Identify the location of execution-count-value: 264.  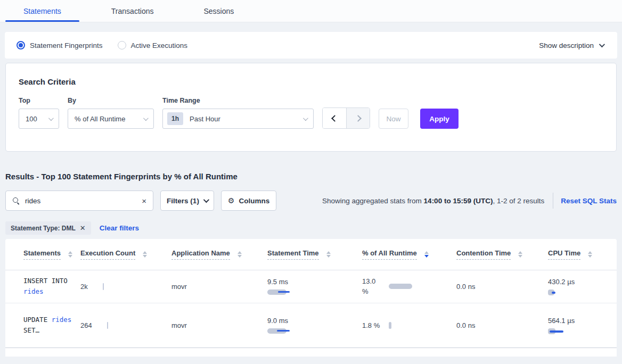
(86, 326).